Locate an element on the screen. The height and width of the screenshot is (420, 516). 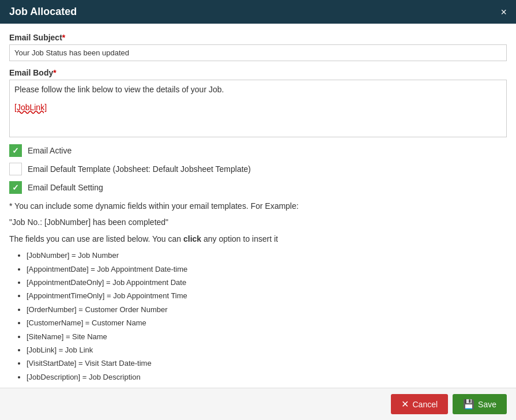
email-default-setting-checkbox is located at coordinates (16, 187).